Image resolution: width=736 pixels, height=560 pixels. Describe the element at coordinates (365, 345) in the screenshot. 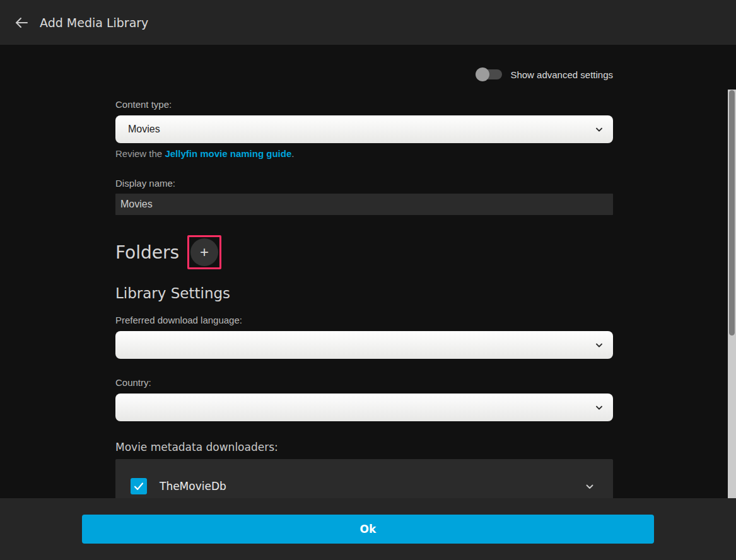

I see `preferred-language-select` at that location.